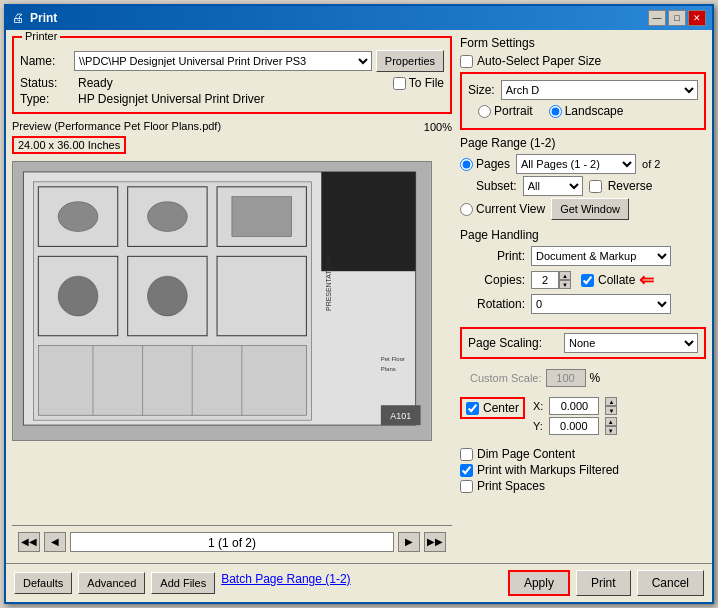  Describe the element at coordinates (435, 542) in the screenshot. I see `last-page-button: ▶▶` at that location.